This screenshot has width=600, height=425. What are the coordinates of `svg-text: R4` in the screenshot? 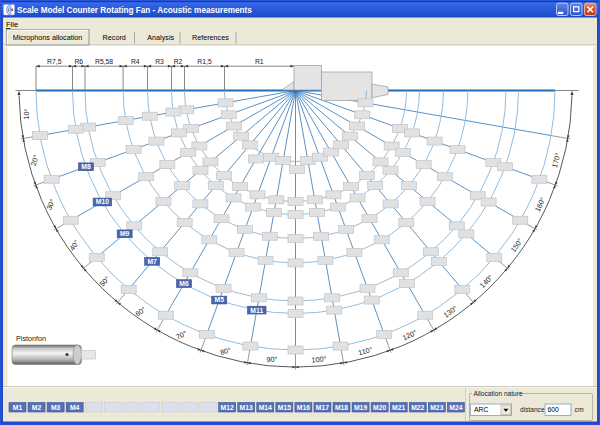 It's located at (136, 62).